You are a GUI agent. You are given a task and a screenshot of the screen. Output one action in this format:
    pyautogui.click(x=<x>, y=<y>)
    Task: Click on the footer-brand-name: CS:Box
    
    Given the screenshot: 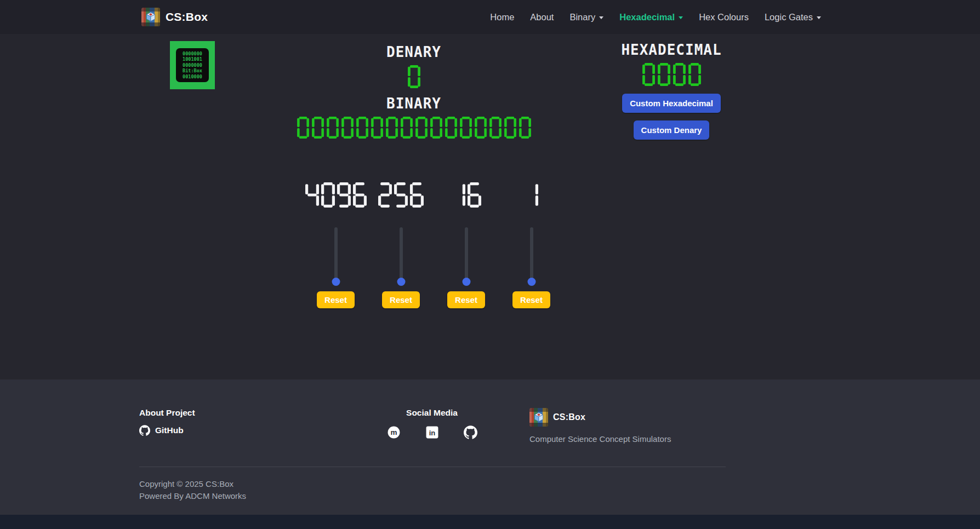 What is the action you would take?
    pyautogui.click(x=569, y=417)
    